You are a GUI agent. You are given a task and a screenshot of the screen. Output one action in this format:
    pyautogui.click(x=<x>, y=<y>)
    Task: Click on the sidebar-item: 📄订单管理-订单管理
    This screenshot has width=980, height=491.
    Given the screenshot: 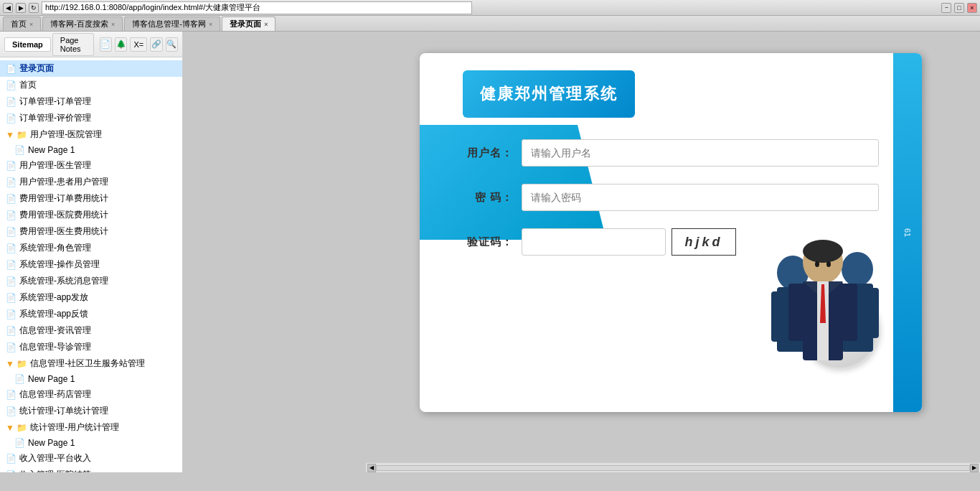 What is the action you would take?
    pyautogui.click(x=91, y=102)
    